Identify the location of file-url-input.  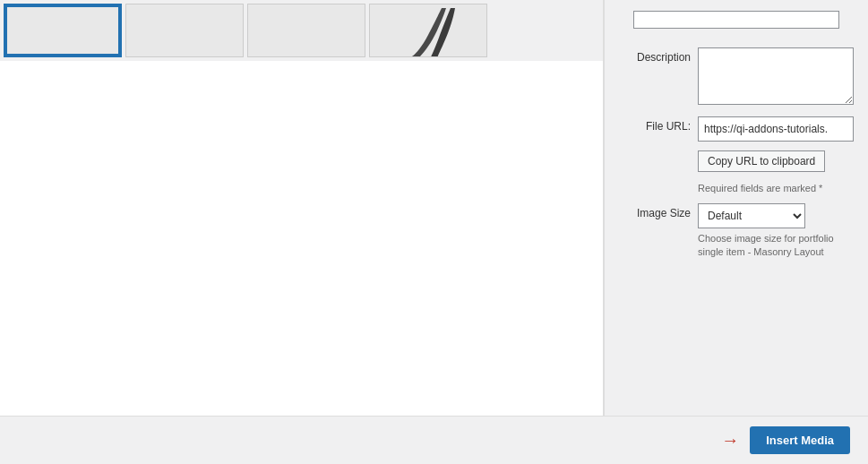
(776, 129).